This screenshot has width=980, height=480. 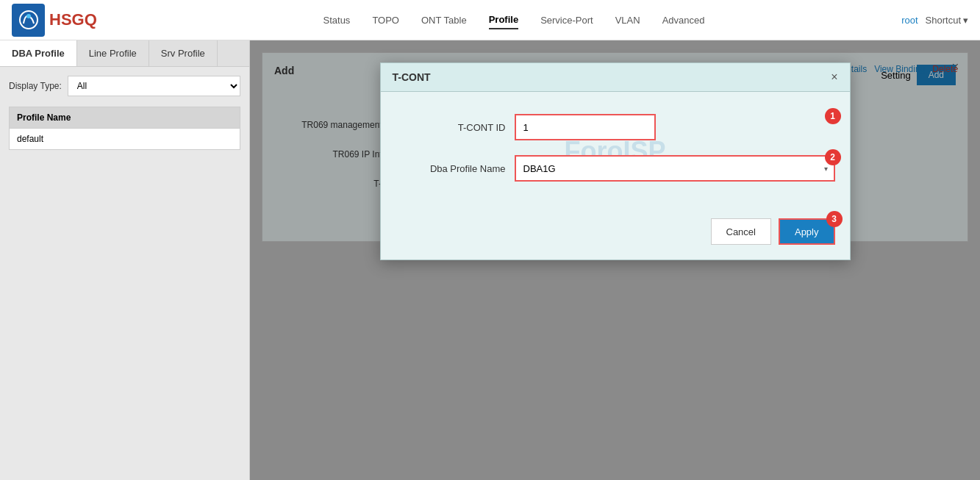 I want to click on nav-service-port: Service-Port, so click(x=567, y=21).